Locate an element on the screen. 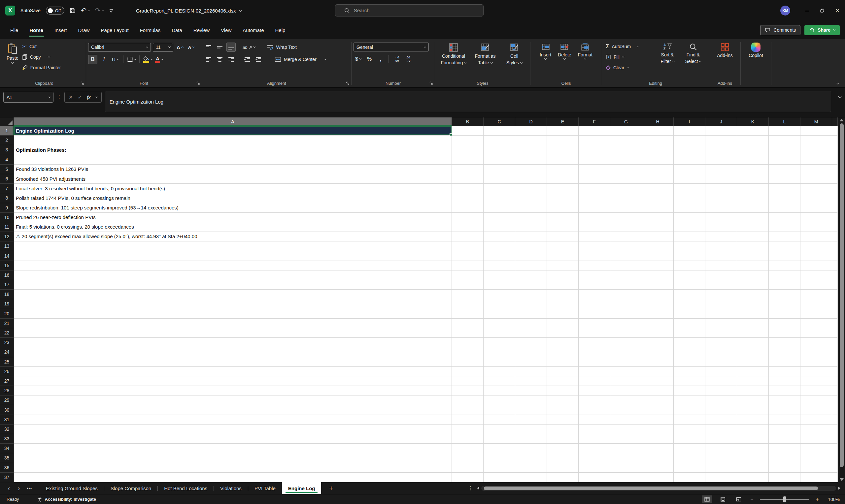 This screenshot has height=504, width=845. grid-cell: ⚠ 20 segment(s) exceed max allowed slope… is located at coordinates (233, 237).